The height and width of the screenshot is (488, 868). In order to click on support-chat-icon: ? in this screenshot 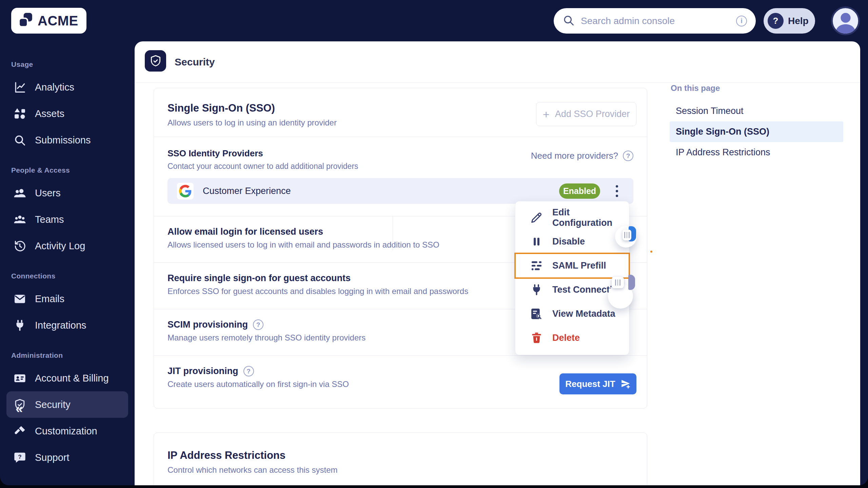, I will do `click(20, 458)`.